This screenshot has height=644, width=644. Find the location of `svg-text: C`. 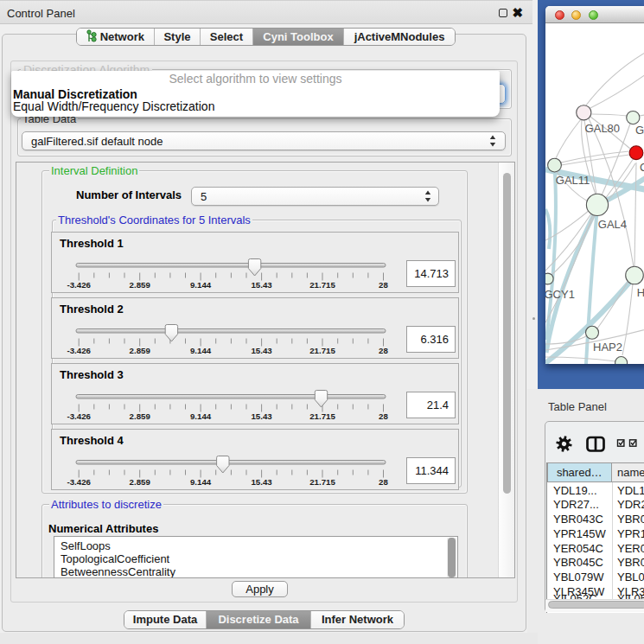

svg-text: C is located at coordinates (641, 166).